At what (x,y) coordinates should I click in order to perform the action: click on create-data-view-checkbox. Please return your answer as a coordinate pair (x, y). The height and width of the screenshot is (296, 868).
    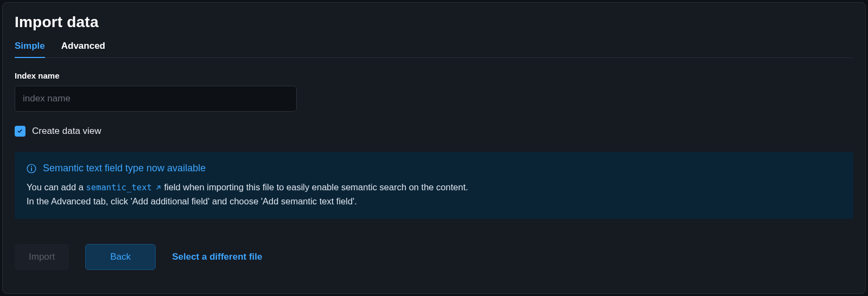
    Looking at the image, I should click on (20, 131).